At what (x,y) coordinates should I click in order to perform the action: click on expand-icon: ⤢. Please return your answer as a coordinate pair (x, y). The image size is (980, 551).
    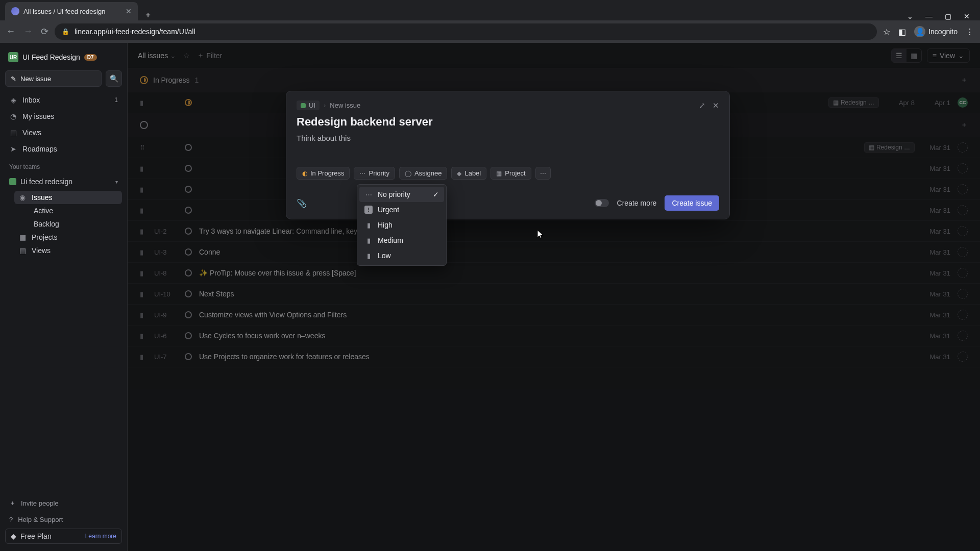
    Looking at the image, I should click on (702, 106).